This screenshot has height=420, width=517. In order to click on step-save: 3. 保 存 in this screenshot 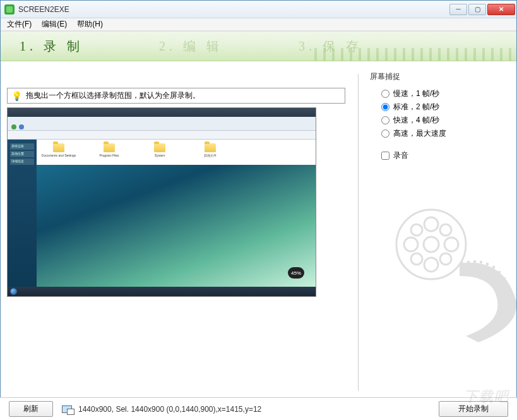, I will do `click(331, 47)`.